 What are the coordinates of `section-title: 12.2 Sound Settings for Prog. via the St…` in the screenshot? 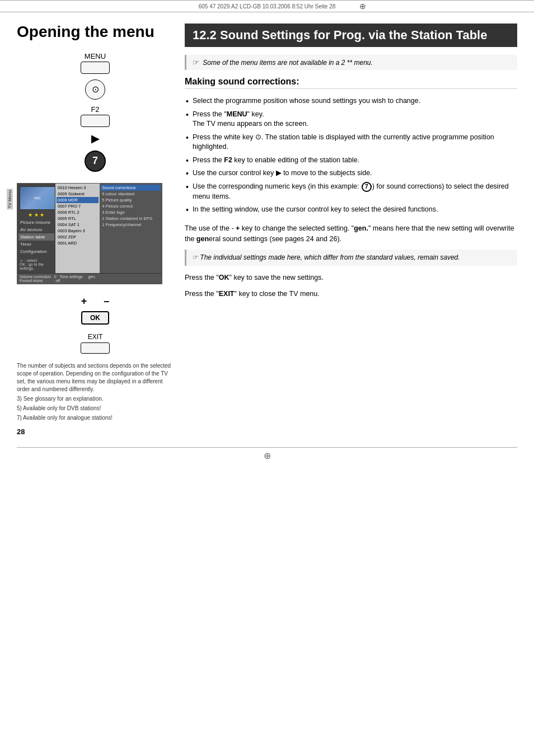 It's located at (351, 35).